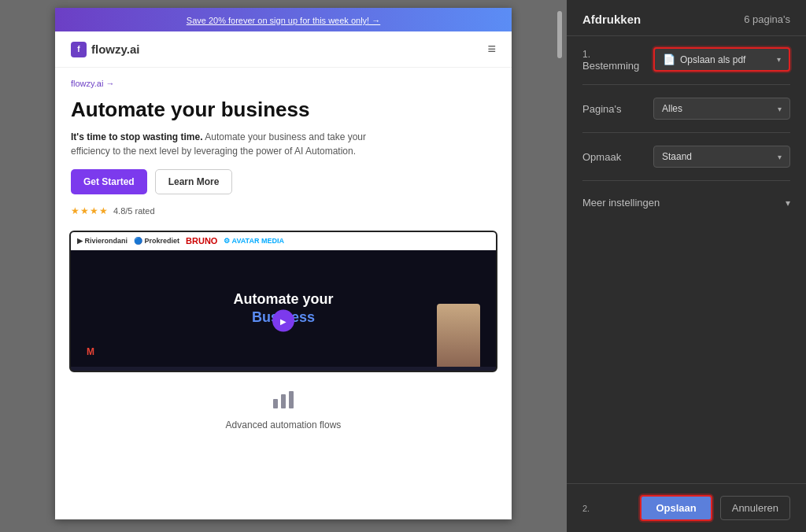 The width and height of the screenshot is (806, 532). What do you see at coordinates (79, 50) in the screenshot?
I see `logo-icon: f` at bounding box center [79, 50].